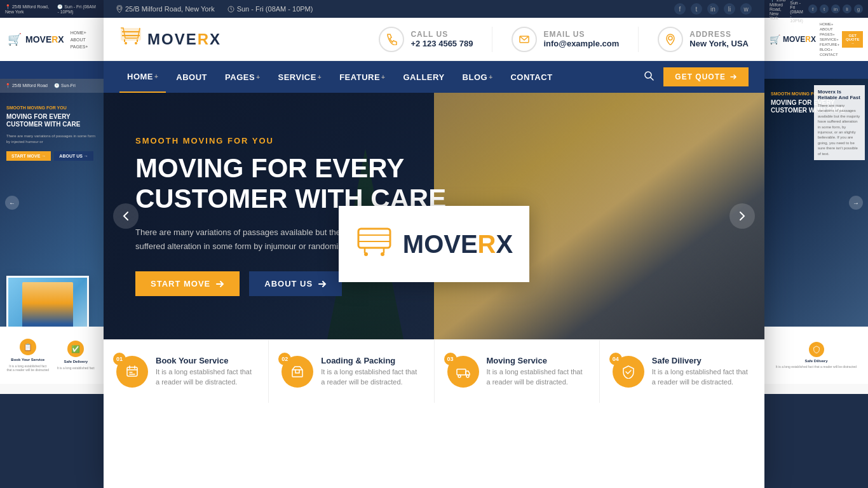 The width and height of the screenshot is (868, 488). What do you see at coordinates (52, 70) in the screenshot?
I see `left-nav-bar` at bounding box center [52, 70].